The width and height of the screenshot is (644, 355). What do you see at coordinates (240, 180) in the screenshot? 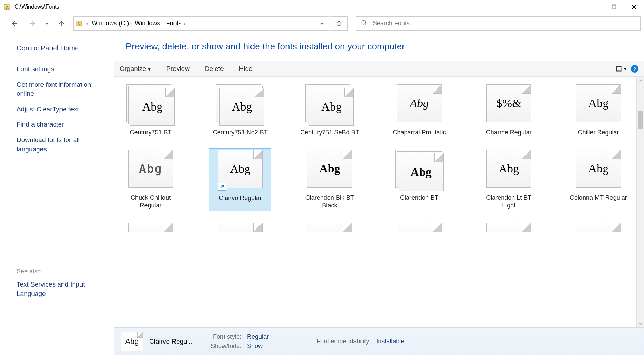
I see `font-item: AbgClairvo Regular` at bounding box center [240, 180].